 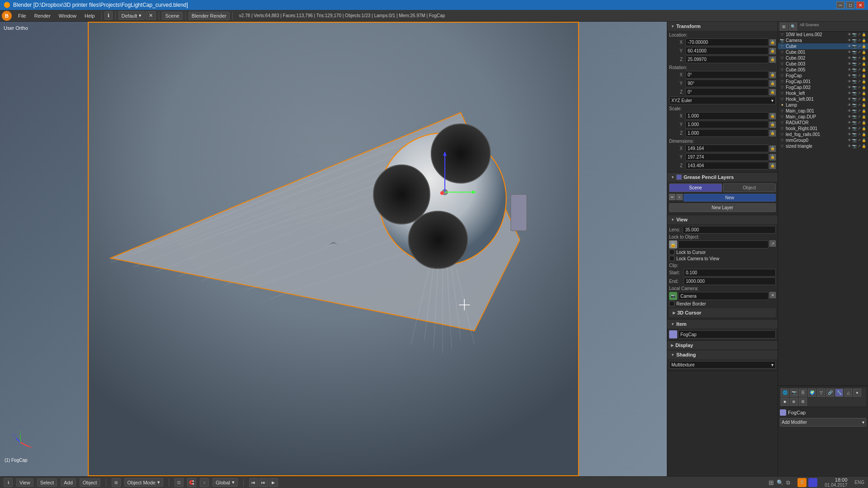 What do you see at coordinates (823, 422) in the screenshot?
I see `add-modifier-button: Add Modifier ▾` at bounding box center [823, 422].